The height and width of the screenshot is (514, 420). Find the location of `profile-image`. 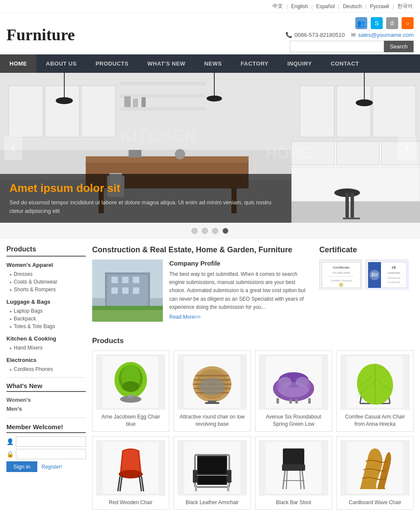

profile-image is located at coordinates (128, 290).